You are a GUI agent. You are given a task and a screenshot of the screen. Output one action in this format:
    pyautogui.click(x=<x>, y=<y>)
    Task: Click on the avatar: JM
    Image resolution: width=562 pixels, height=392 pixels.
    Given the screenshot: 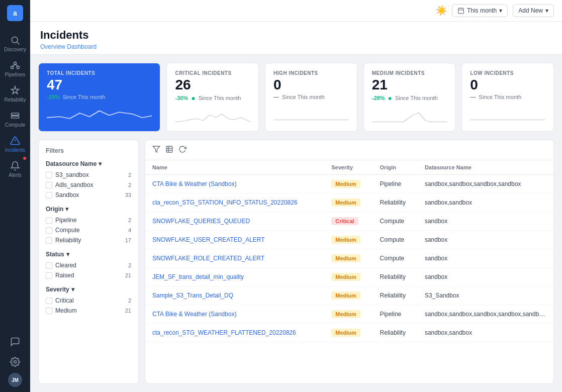 What is the action you would take?
    pyautogui.click(x=15, y=380)
    